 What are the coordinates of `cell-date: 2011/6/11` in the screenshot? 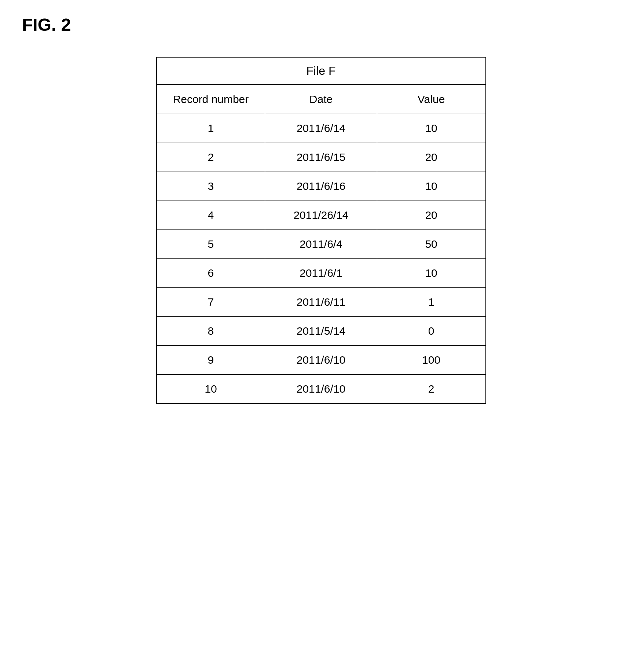 It's located at (321, 302).